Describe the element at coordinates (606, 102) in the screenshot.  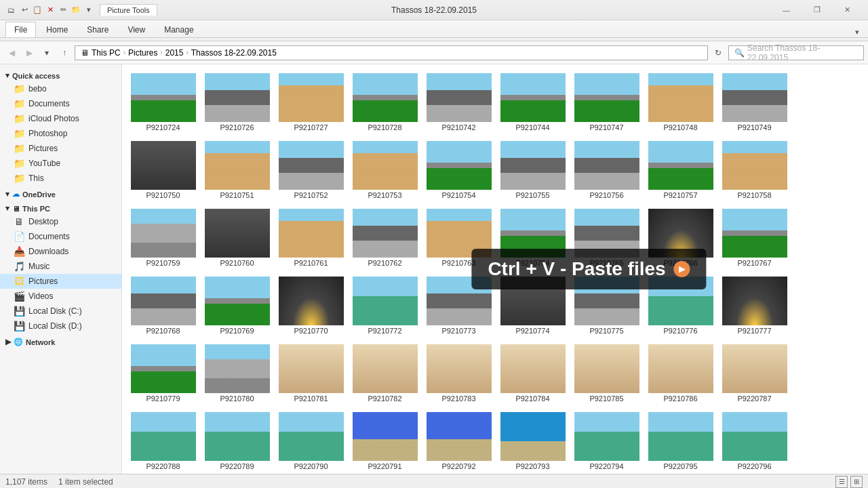
I see `file-item: P9210747` at that location.